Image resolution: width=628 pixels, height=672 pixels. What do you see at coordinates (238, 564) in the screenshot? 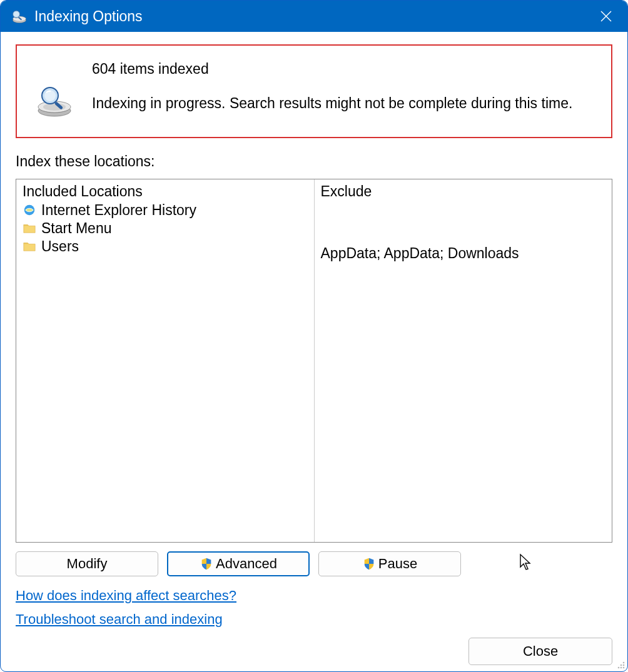
I see `advanced-button: Advanced` at bounding box center [238, 564].